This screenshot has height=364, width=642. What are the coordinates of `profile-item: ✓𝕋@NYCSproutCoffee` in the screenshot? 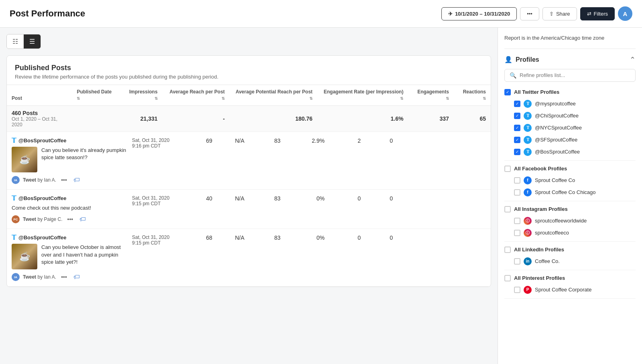 It's located at (570, 128).